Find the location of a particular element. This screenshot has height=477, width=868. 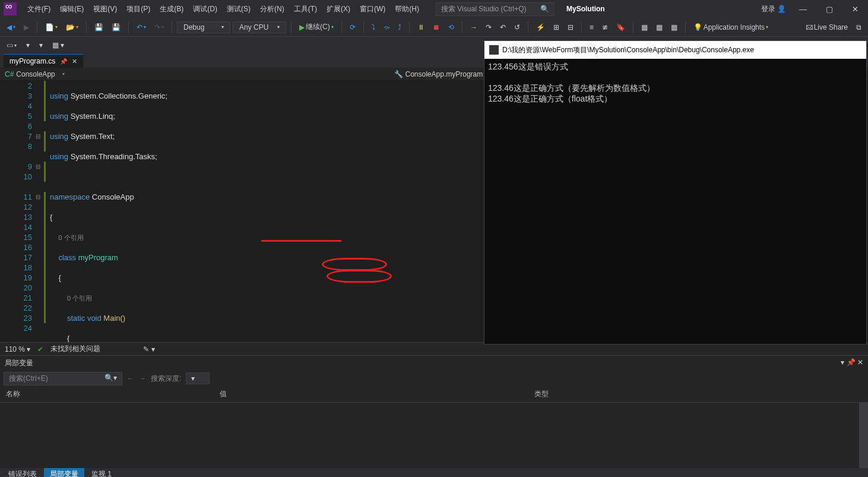

tb2-icon: ▦ ▾ is located at coordinates (58, 45).